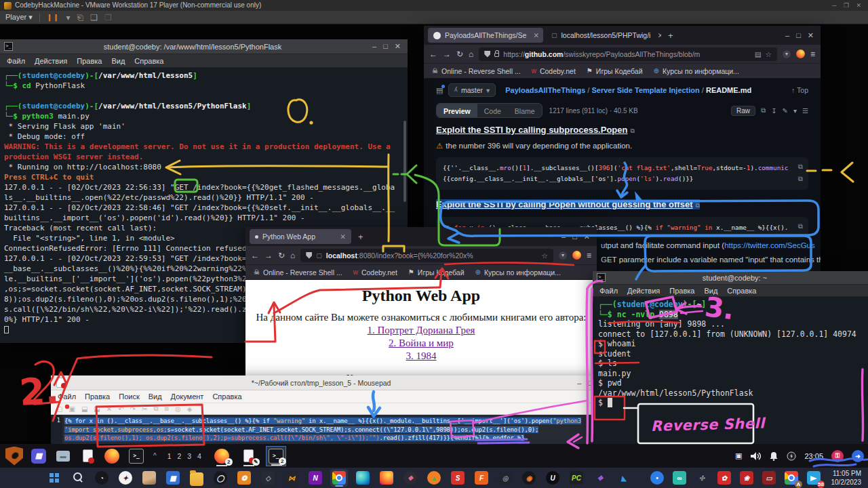 The height and width of the screenshot is (488, 868). I want to click on home-button: ⌂, so click(293, 256).